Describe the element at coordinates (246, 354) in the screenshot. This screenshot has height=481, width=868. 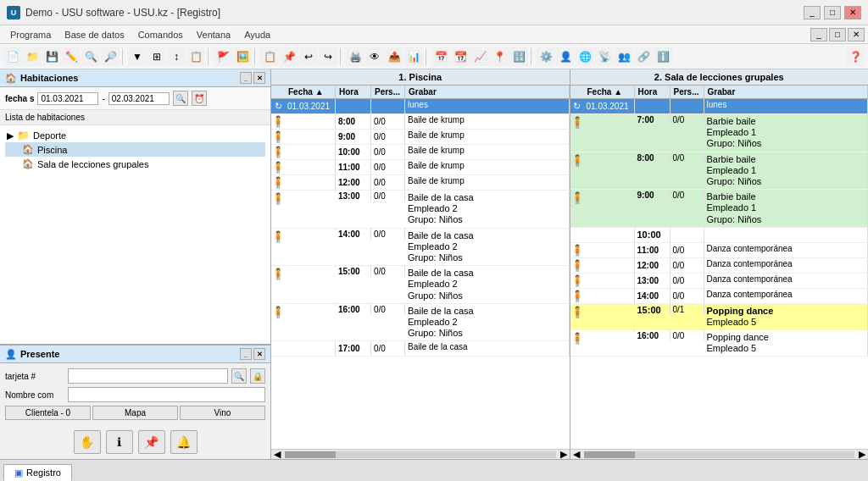
I see `presente-minimize-btn: _` at that location.